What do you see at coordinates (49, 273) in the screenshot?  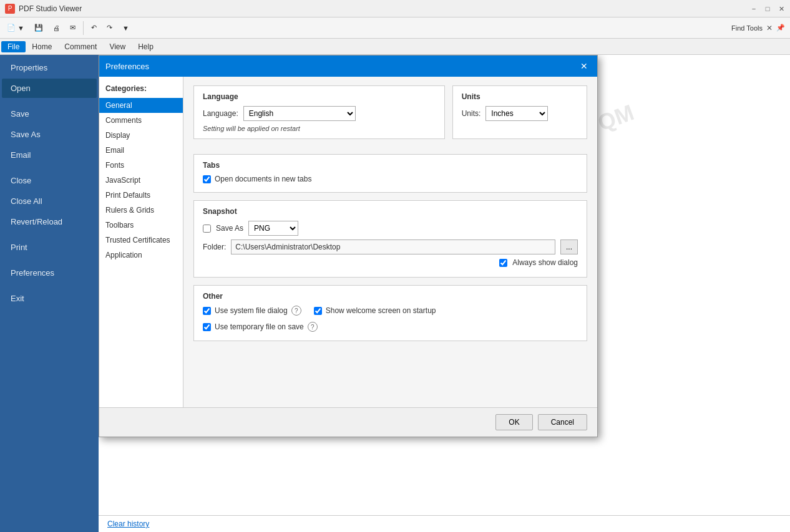 I see `sidebar-item-preferences: Preferences` at bounding box center [49, 273].